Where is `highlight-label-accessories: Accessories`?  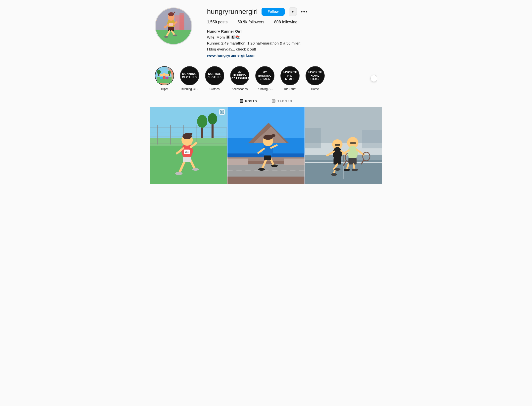 highlight-label-accessories: Accessories is located at coordinates (240, 89).